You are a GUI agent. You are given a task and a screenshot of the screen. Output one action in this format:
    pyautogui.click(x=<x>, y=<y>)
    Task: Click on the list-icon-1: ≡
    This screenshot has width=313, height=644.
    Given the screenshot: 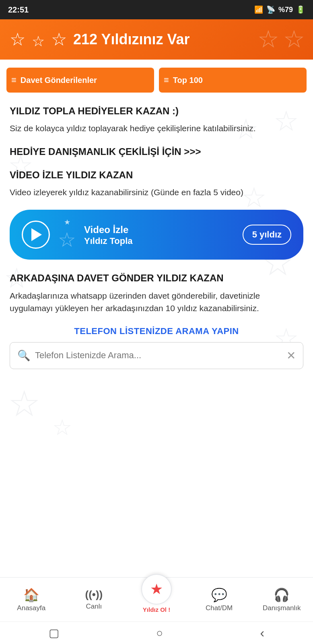 What is the action you would take?
    pyautogui.click(x=14, y=80)
    